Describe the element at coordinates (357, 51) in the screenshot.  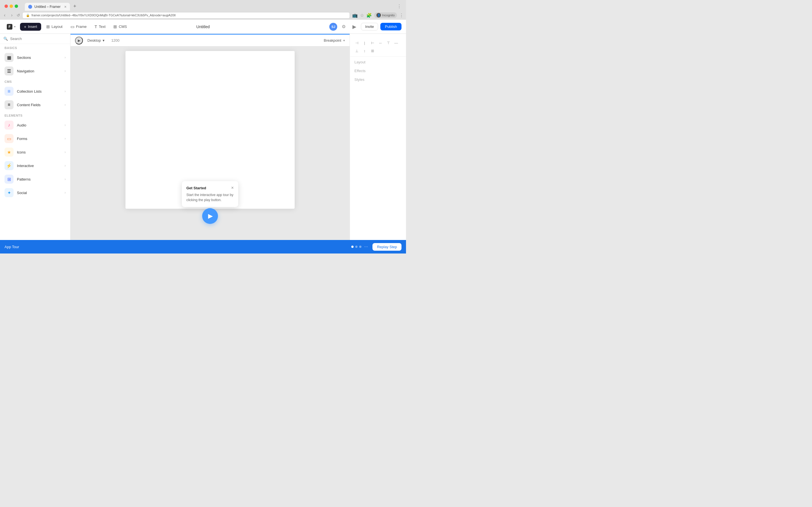
I see `align-bottom-button: ⊥` at that location.